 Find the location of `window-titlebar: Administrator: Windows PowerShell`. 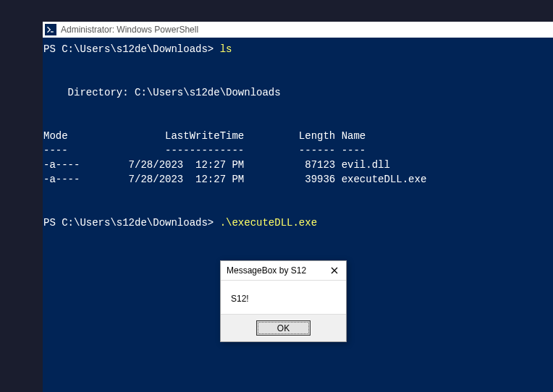

window-titlebar: Administrator: Windows PowerShell is located at coordinates (298, 30).